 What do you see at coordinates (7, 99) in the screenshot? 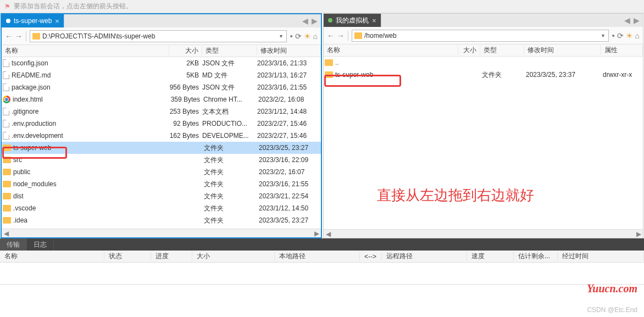
I see `chrome-icon` at bounding box center [7, 99].